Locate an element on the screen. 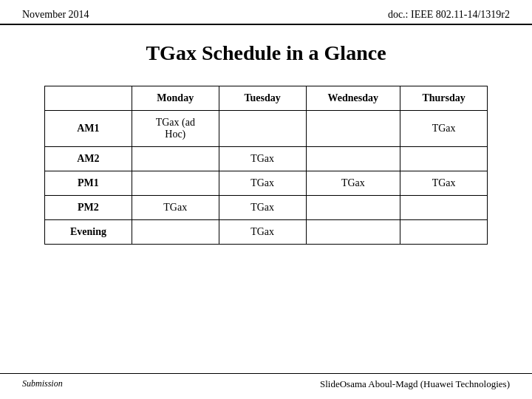 The width and height of the screenshot is (532, 399). page-header: November 2014 doc.: IEEE 802.11-14/1319r… is located at coordinates (266, 13).